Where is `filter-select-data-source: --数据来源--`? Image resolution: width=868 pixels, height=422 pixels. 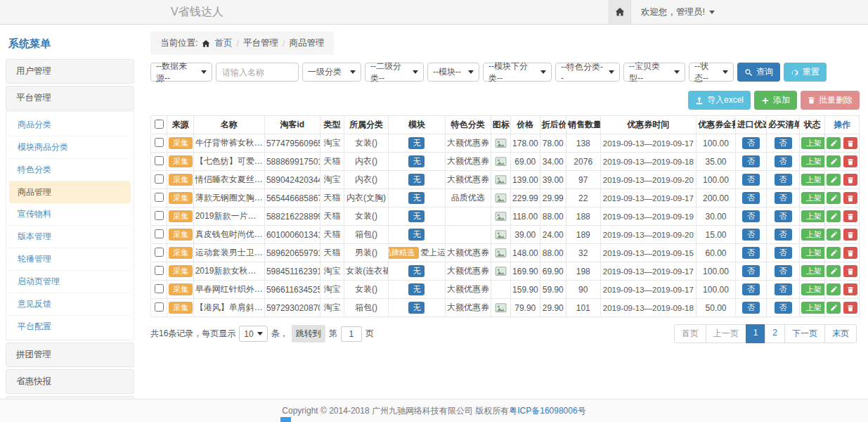
filter-select-data-source: --数据来源-- is located at coordinates (181, 72).